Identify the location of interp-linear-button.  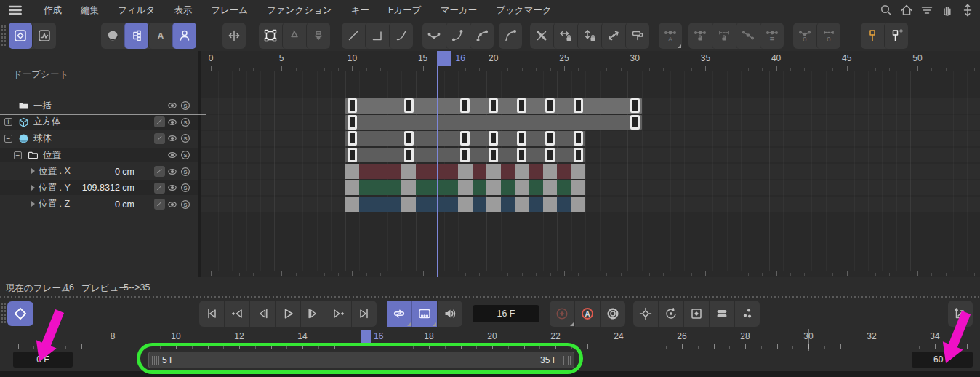
(353, 36).